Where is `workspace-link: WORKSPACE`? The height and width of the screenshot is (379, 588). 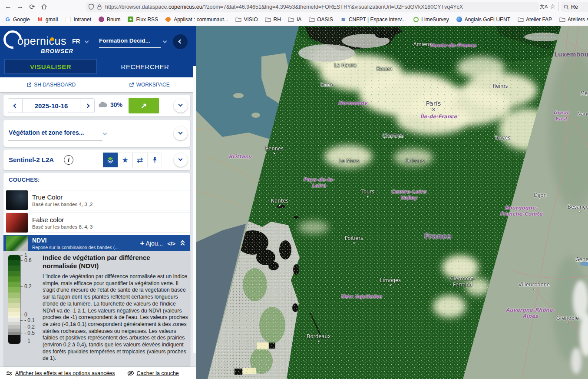
workspace-link: WORKSPACE is located at coordinates (149, 85).